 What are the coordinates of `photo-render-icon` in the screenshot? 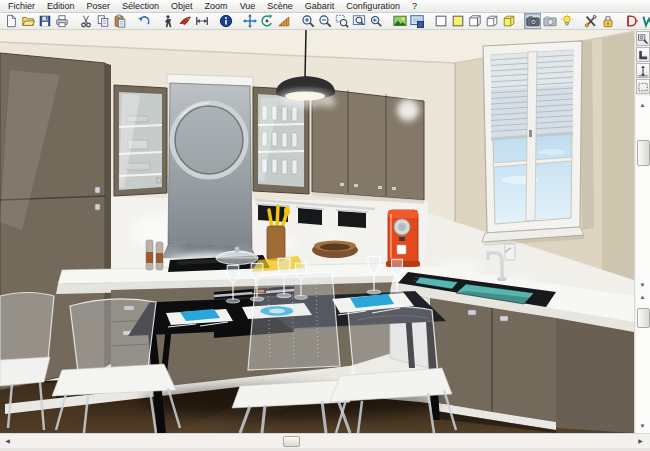 It's located at (400, 21).